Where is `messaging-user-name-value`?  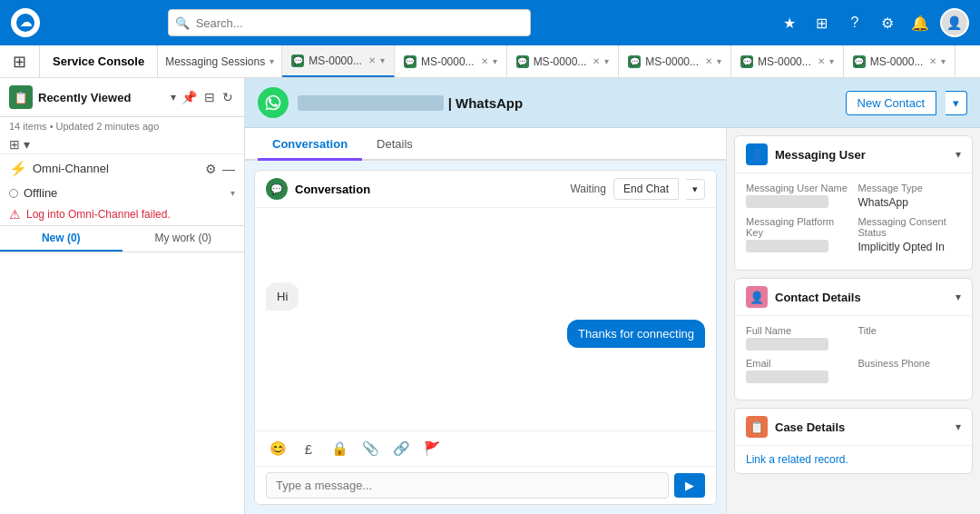
messaging-user-name-value is located at coordinates (788, 202).